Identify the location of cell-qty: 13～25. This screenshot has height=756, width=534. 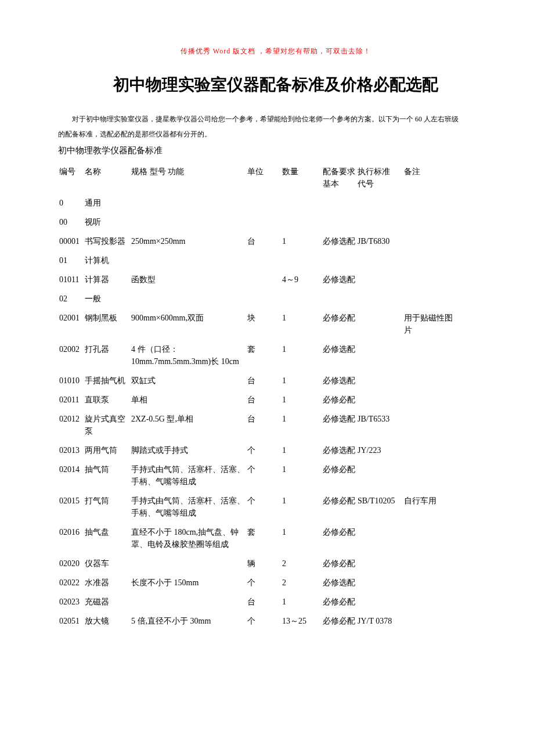
(301, 621).